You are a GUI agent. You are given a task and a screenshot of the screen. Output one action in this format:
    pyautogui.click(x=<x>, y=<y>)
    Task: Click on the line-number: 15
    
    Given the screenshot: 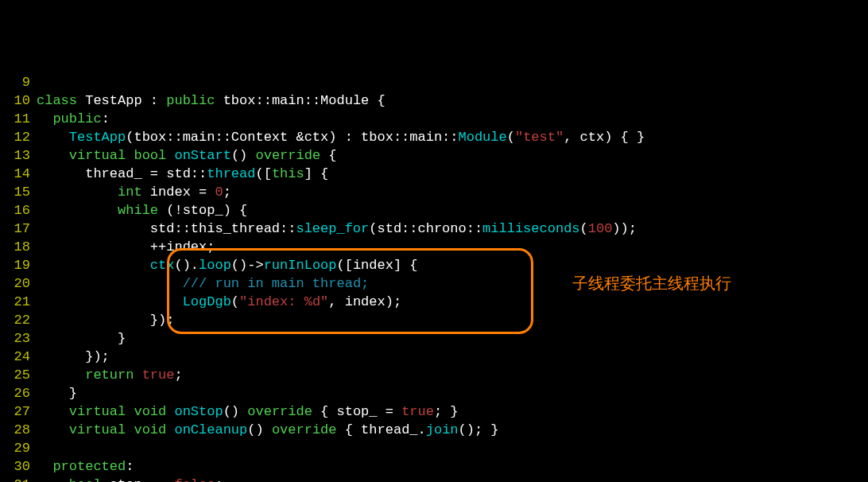 What is the action you would take?
    pyautogui.click(x=18, y=192)
    